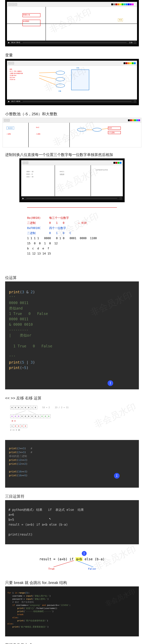 The width and height of the screenshot is (144, 644). I want to click on video-time: 39:14 / 39:42, so click(16, 42).